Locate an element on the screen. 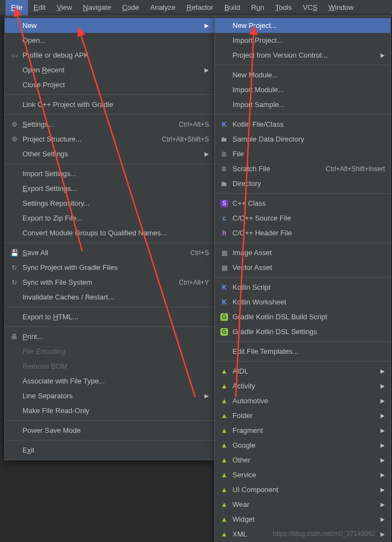 This screenshot has height=542, width=392. file-menu-settings-repository: Settings Repository... is located at coordinates (110, 203).